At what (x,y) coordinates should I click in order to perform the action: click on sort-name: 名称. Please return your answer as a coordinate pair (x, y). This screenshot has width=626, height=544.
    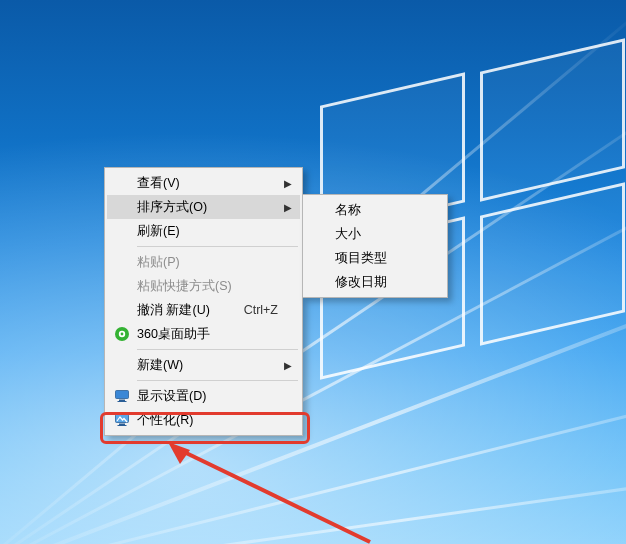
    Looking at the image, I should click on (375, 210).